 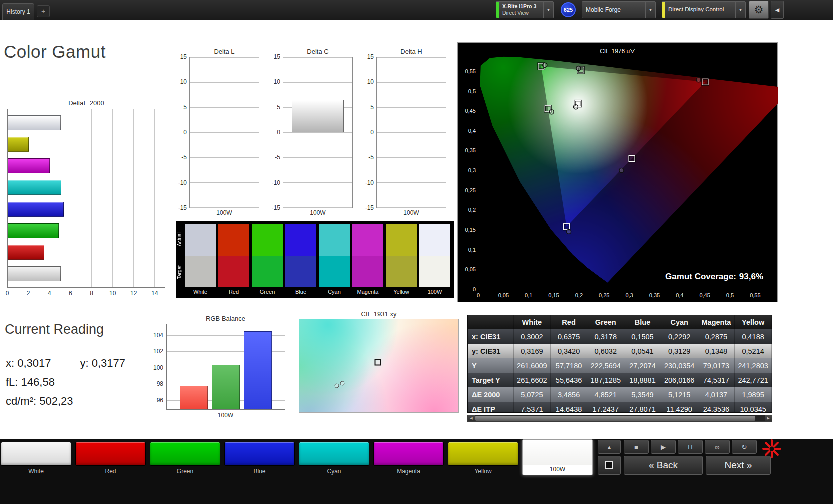 I want to click on scroll-left-icon: ◀, so click(x=472, y=418).